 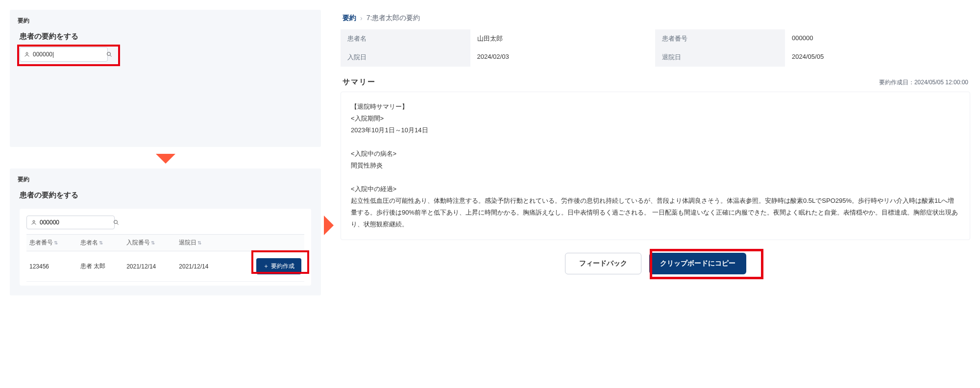 What do you see at coordinates (362, 18) in the screenshot?
I see `chevron-right-icon: ›` at bounding box center [362, 18].